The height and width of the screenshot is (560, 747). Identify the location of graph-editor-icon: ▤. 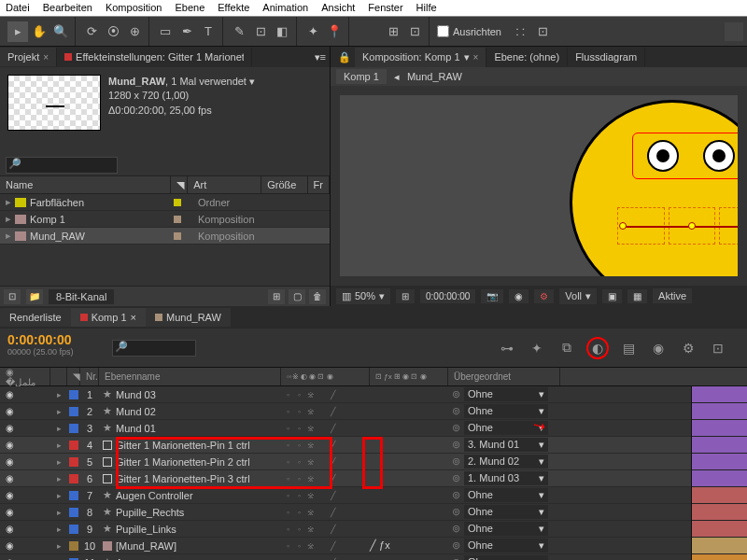
(628, 348).